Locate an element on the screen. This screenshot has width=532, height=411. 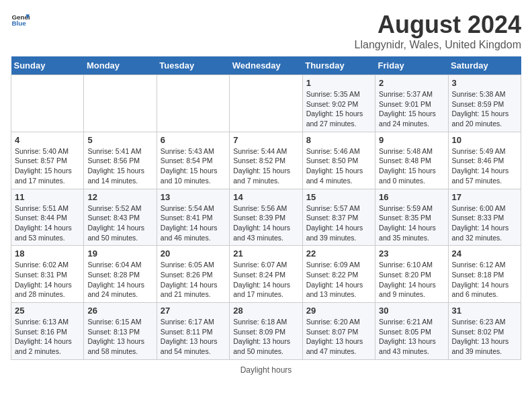
calendar-cell: 22Sunrise: 6:09 AM Sunset: 8:22 PM Dayli… is located at coordinates (339, 274).